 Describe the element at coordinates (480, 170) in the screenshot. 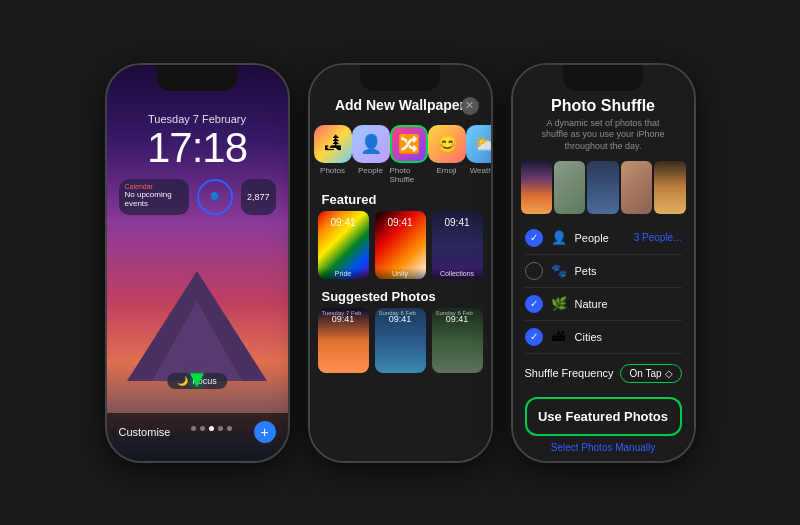

I see `weather-label: Weath...` at that location.